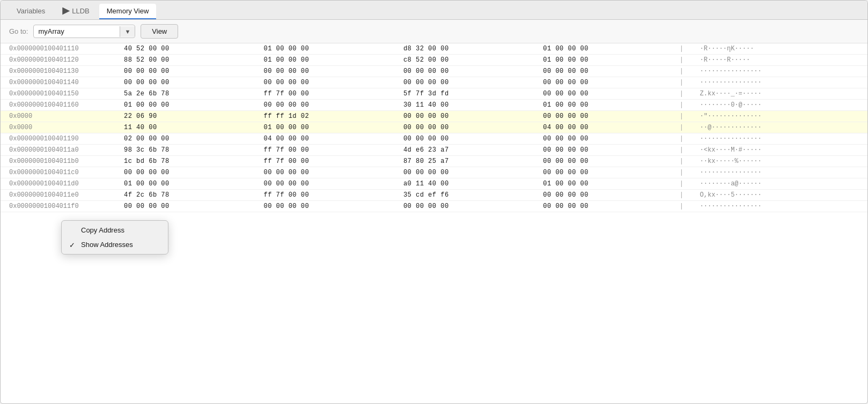 This screenshot has height=404, width=868. What do you see at coordinates (434, 72) in the screenshot?
I see `table-row: 0x000000010040113000 00 00 0000 00 00 00…` at bounding box center [434, 72].